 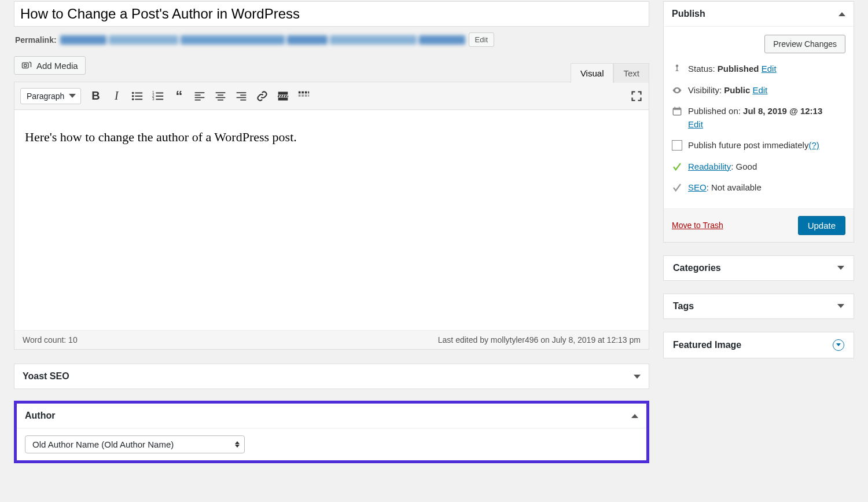 I want to click on quote-icon: “, so click(x=179, y=96).